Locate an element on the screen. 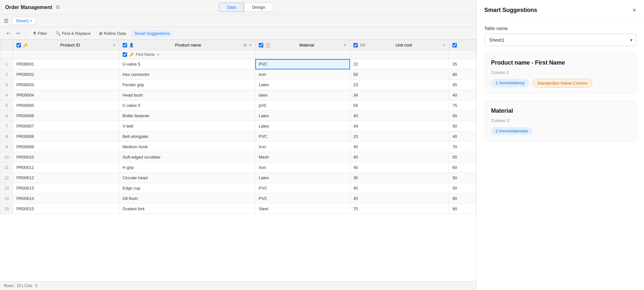 This screenshot has width=644, height=290. product-name-cell: C-valve 5 is located at coordinates (187, 106).